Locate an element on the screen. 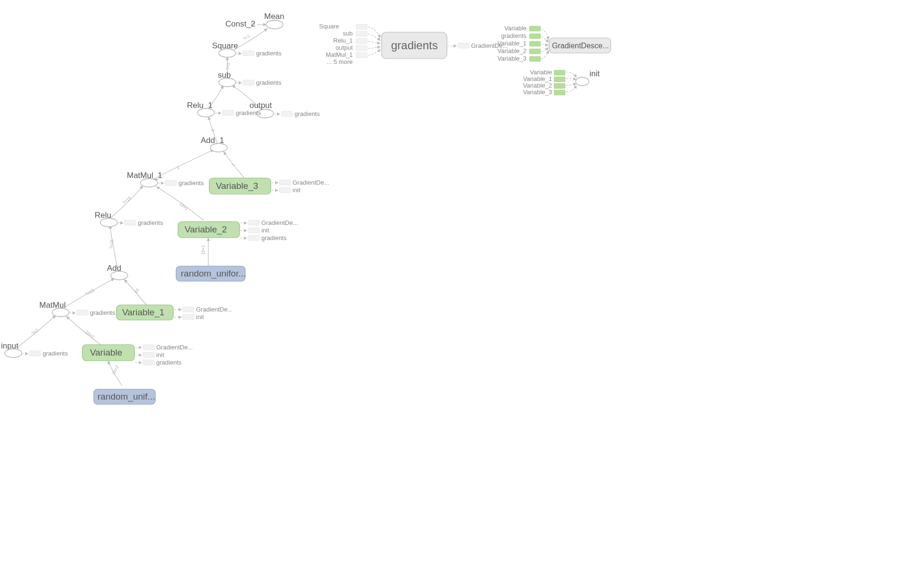 The height and width of the screenshot is (588, 909). op-relu: Relu is located at coordinates (106, 219).